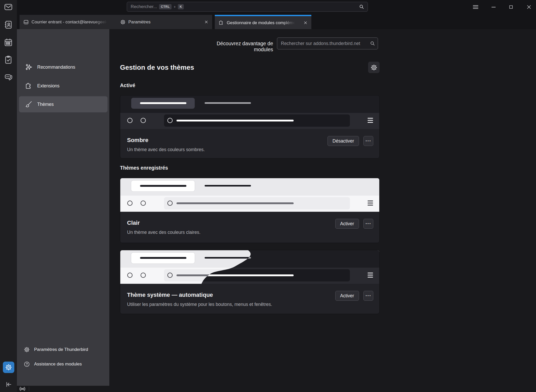 The height and width of the screenshot is (392, 536). I want to click on network-status-icon, so click(22, 389).